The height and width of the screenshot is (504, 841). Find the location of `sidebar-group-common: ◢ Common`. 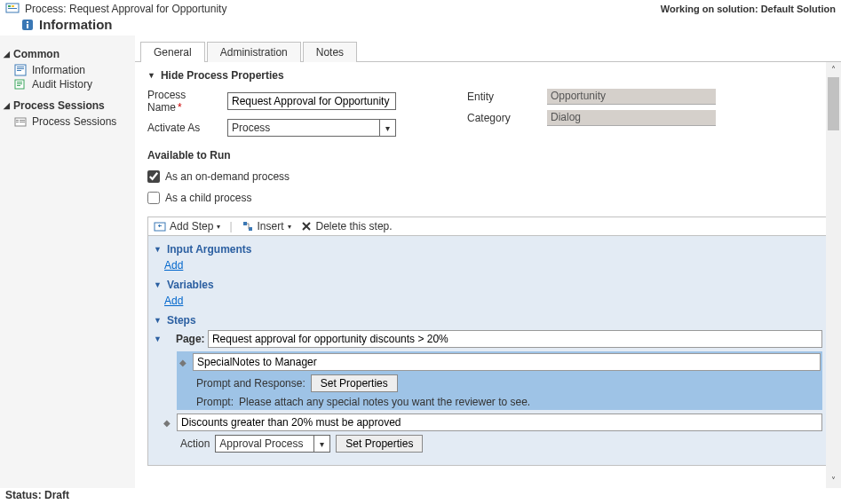

sidebar-group-common: ◢ Common is located at coordinates (67, 54).